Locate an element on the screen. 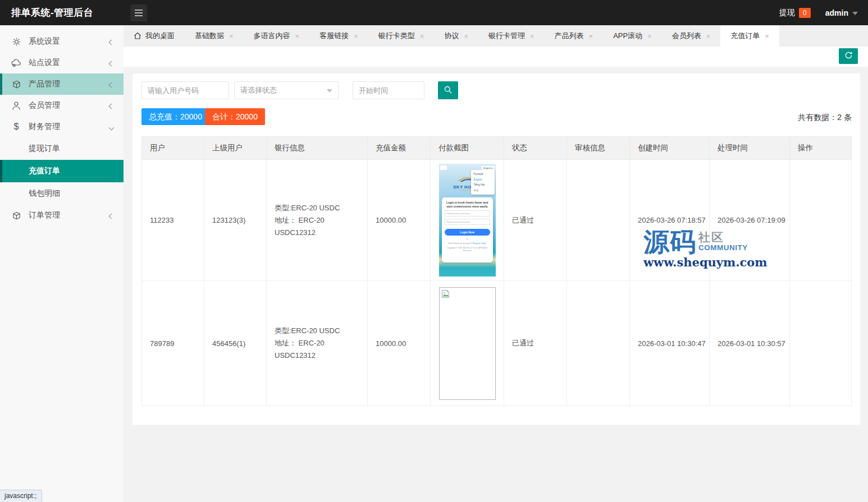  tab-my-desktop: 我的桌面 is located at coordinates (154, 36).